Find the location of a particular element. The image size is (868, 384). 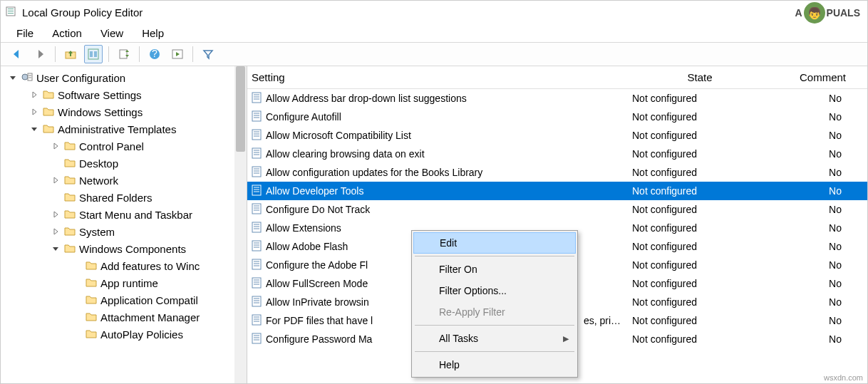

tree-item: Desktop is located at coordinates (124, 163).